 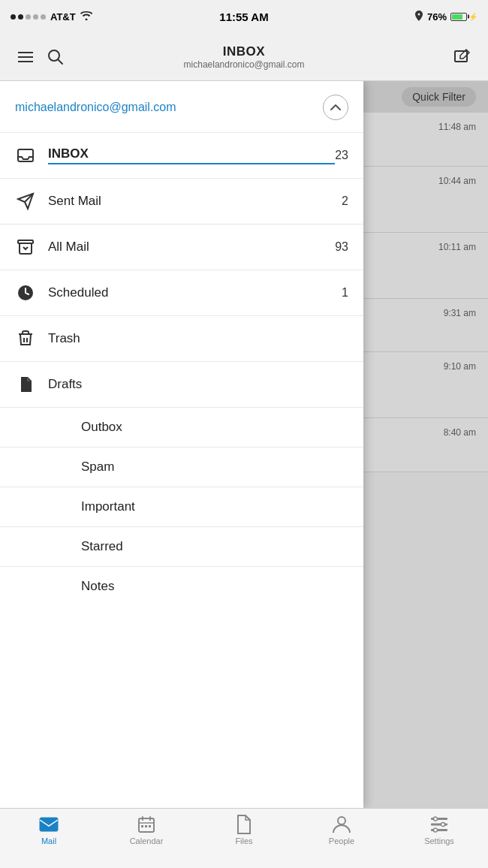 What do you see at coordinates (182, 384) in the screenshot?
I see `nav-item-drafts: Drafts` at bounding box center [182, 384].